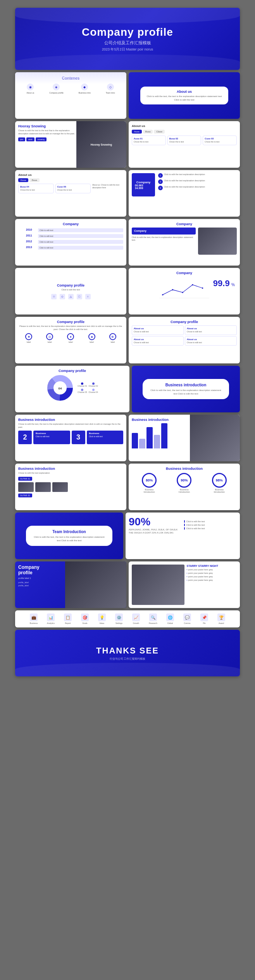 Image resolution: width=255 pixels, height=980 pixels. Describe the element at coordinates (71, 78) in the screenshot. I see `wave-decor` at that location.